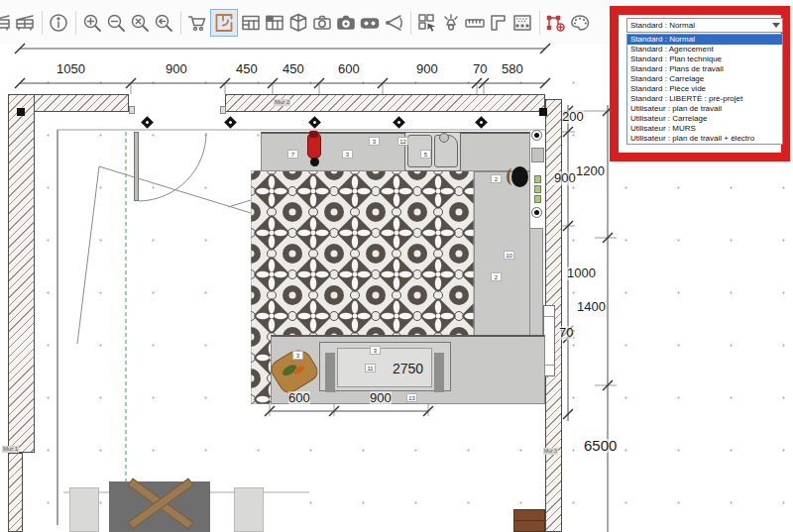  What do you see at coordinates (705, 69) in the screenshot?
I see `dropdown-option: Standard : Plans de travail` at bounding box center [705, 69].